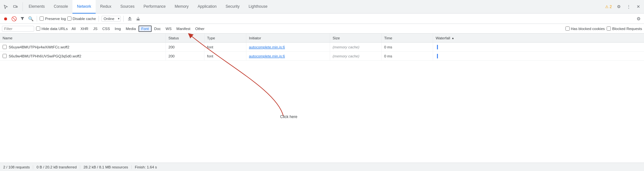 The height and width of the screenshot is (171, 644). Describe the element at coordinates (14, 19) in the screenshot. I see `clear-button: 🚫` at that location.